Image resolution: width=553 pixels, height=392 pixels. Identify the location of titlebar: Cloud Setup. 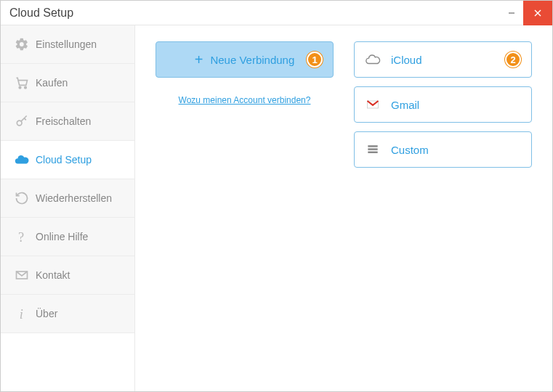
(276, 13).